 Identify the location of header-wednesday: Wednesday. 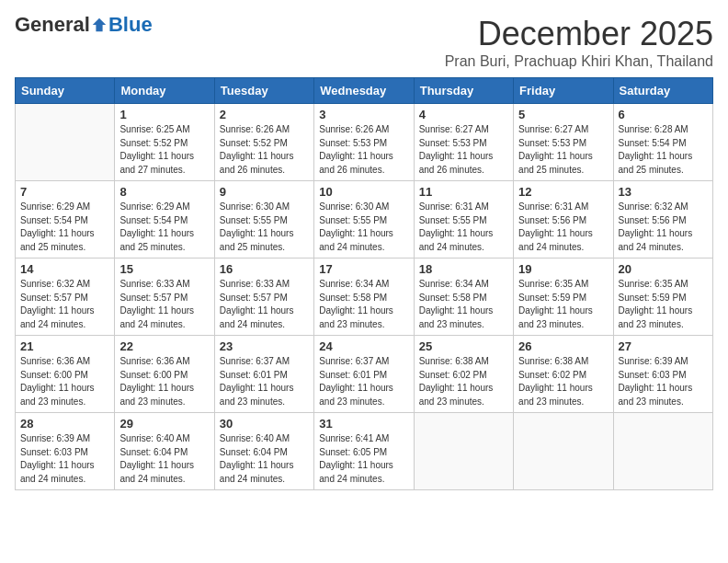
(364, 91).